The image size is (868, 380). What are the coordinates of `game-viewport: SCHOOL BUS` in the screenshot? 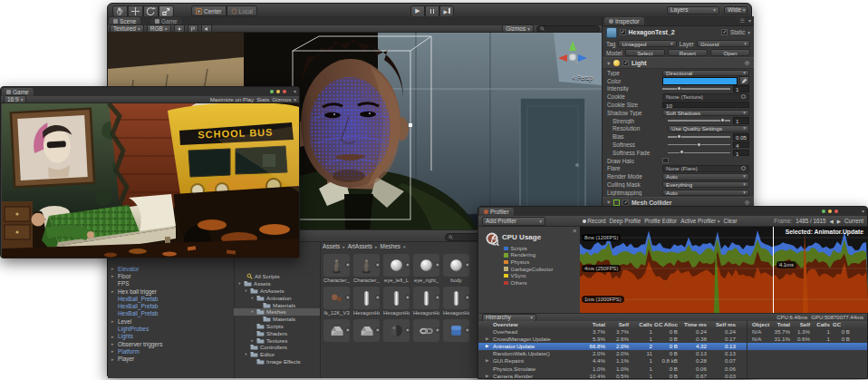 It's located at (150, 180).